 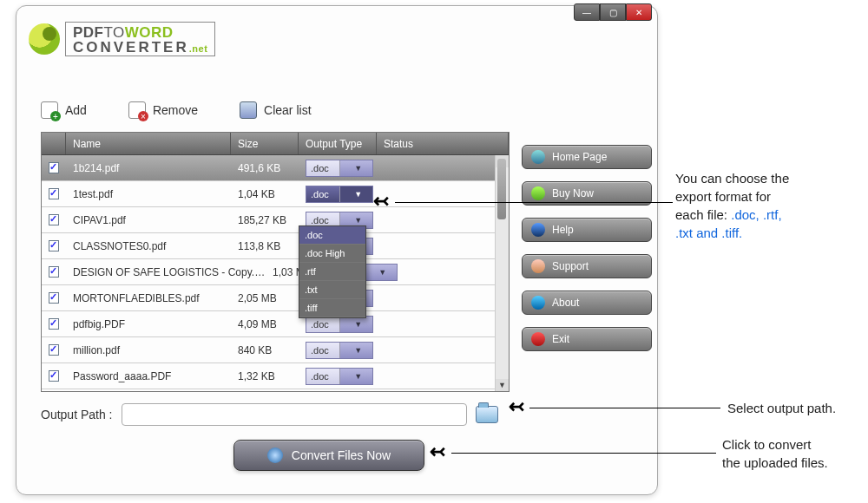 What do you see at coordinates (287, 110) in the screenshot?
I see `clear-label: Clear list` at bounding box center [287, 110].